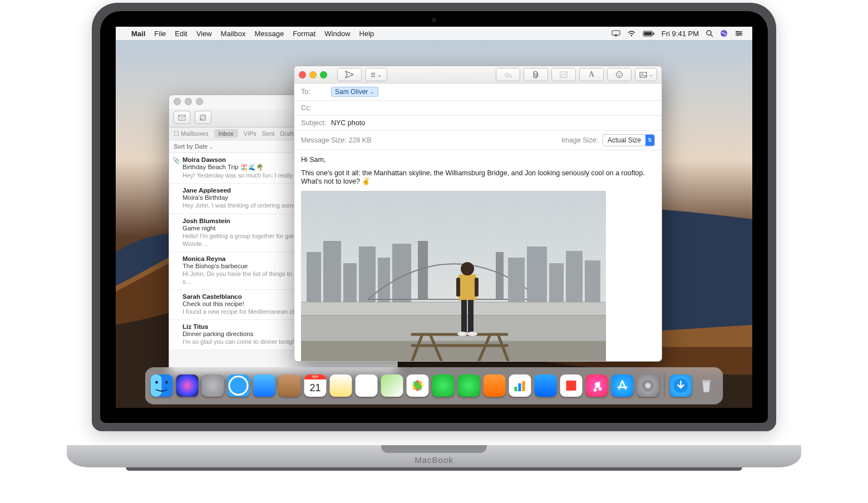  I want to click on message-size-value: 228 KB, so click(359, 140).